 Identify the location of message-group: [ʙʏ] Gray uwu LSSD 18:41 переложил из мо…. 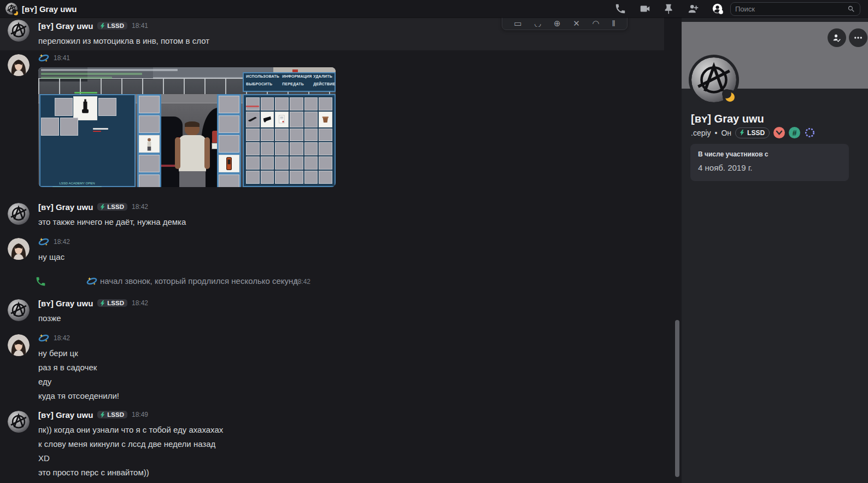
(332, 34).